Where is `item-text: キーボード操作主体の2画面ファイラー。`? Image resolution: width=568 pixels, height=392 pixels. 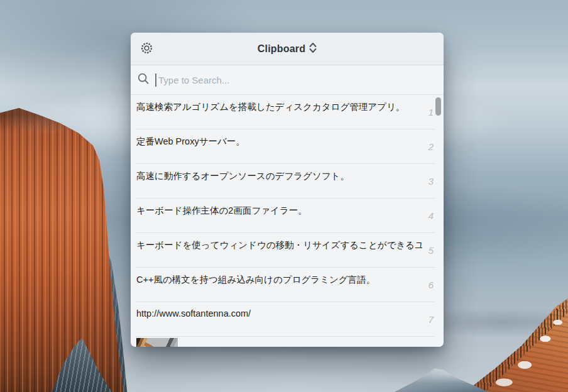 item-text: キーボード操作主体の2画面ファイラー。 is located at coordinates (222, 211).